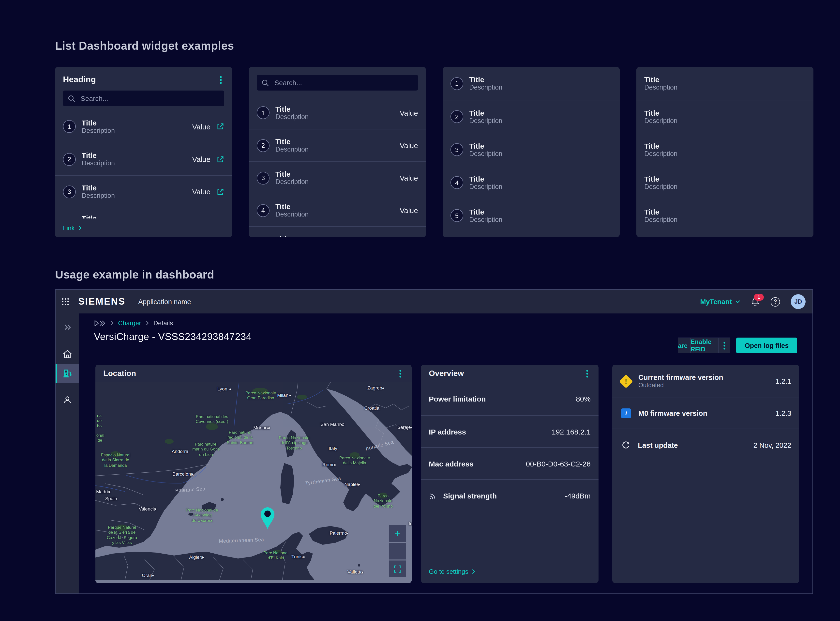  What do you see at coordinates (397, 569) in the screenshot?
I see `fullscreen-button` at bounding box center [397, 569].